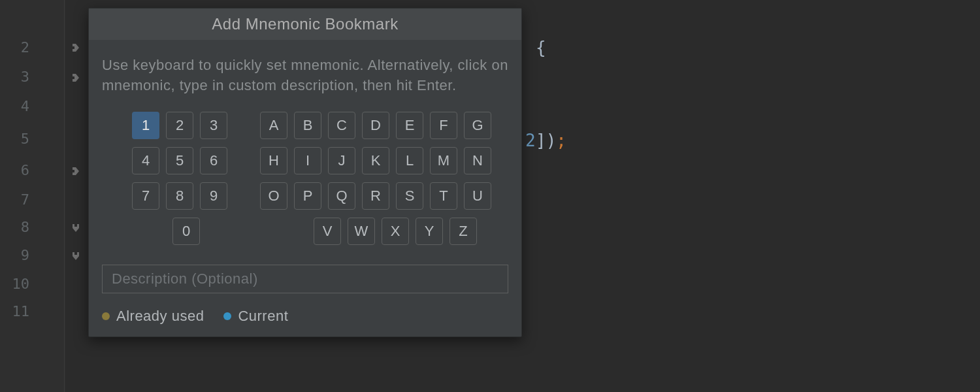  Describe the element at coordinates (478, 125) in the screenshot. I see `mnemonic-key-G: G` at that location.